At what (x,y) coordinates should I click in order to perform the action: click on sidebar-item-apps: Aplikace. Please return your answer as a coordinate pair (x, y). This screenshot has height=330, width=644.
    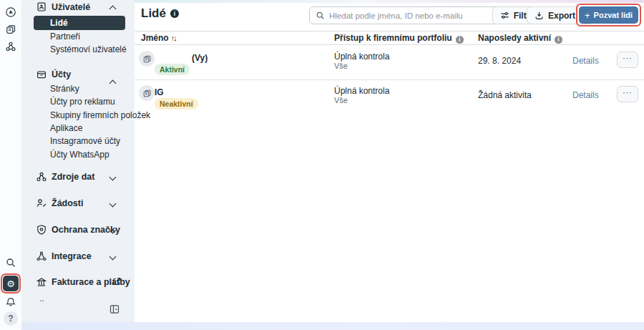
    Looking at the image, I should click on (78, 128).